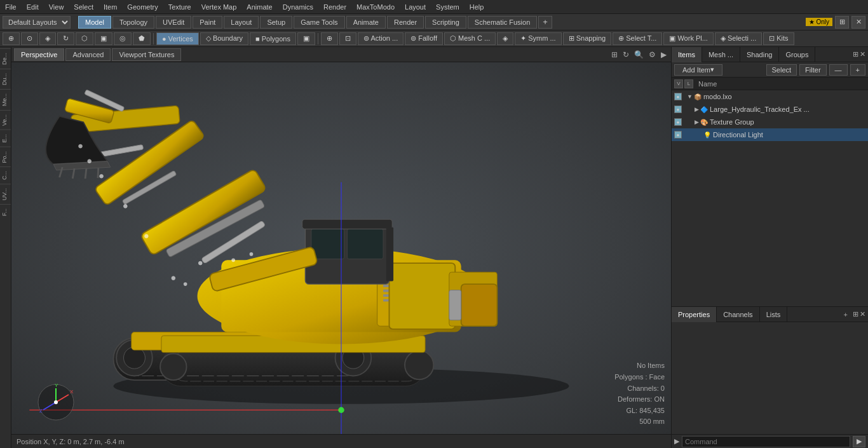  What do you see at coordinates (738, 315) in the screenshot?
I see `props-tab-channels: Channels` at bounding box center [738, 315].